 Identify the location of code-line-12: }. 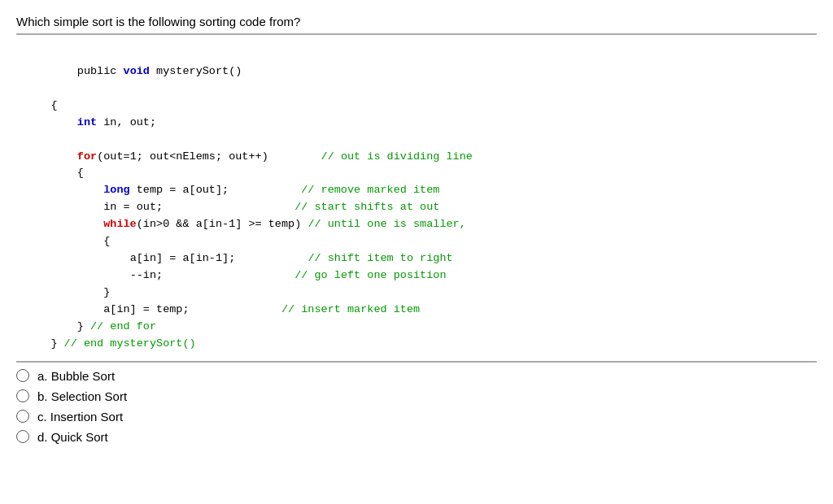
(421, 293).